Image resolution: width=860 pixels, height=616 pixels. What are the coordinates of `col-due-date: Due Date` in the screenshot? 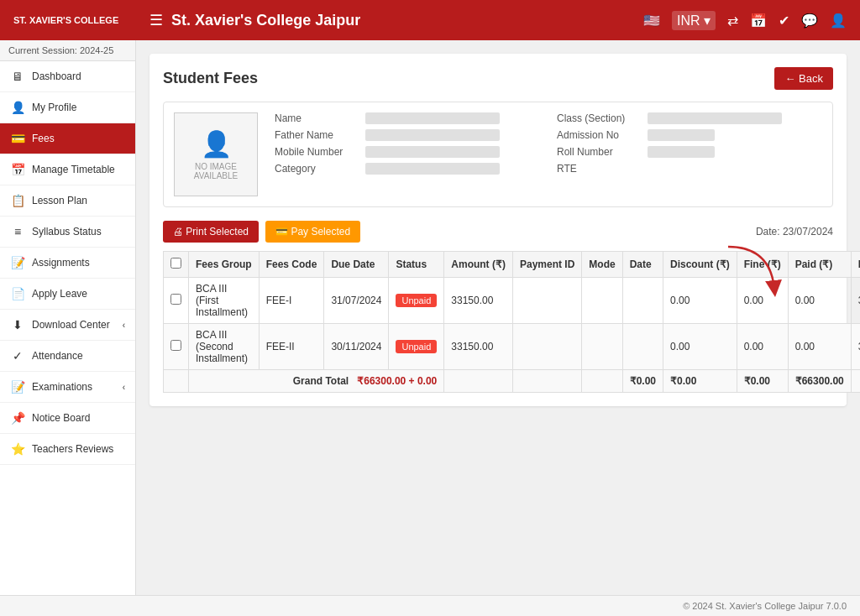 It's located at (356, 265).